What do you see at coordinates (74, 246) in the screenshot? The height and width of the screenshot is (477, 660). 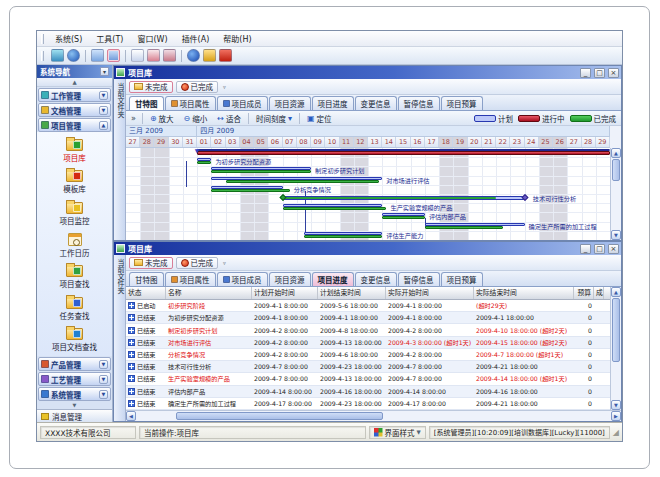 I see `sidebar-item-work-calendar: 工作日历` at bounding box center [74, 246].